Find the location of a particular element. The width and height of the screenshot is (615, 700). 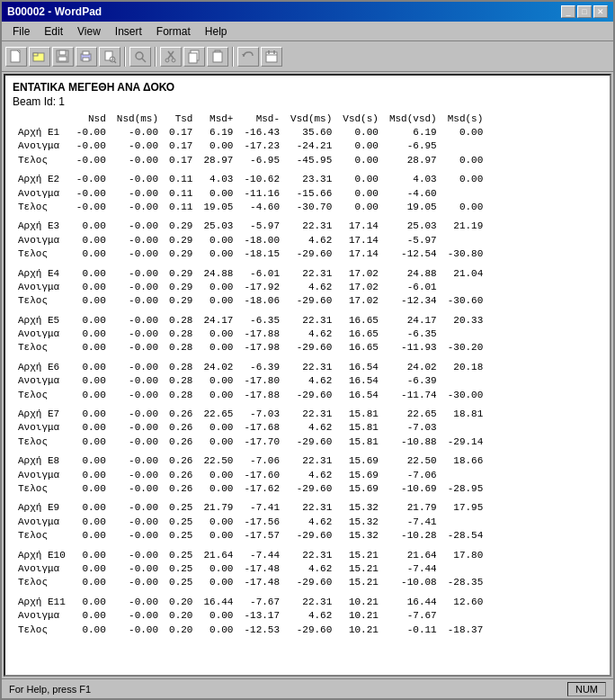

cell-vsds: 17.14 is located at coordinates (361, 223).